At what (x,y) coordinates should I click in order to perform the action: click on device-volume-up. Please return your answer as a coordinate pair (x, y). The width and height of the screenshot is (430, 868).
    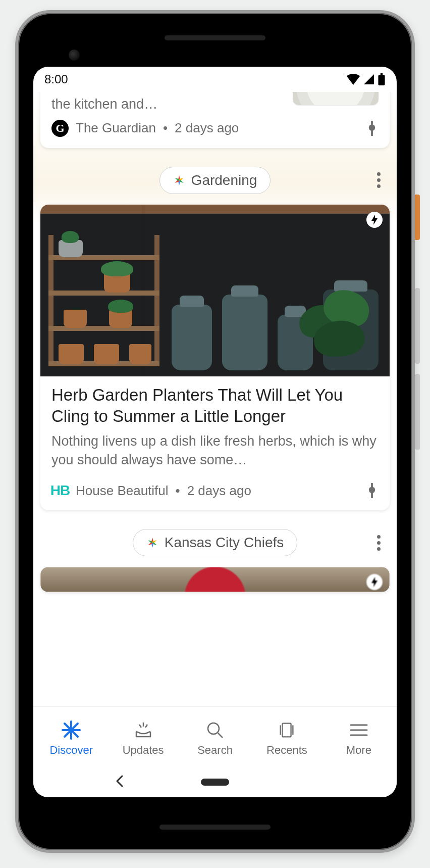
    Looking at the image, I should click on (417, 326).